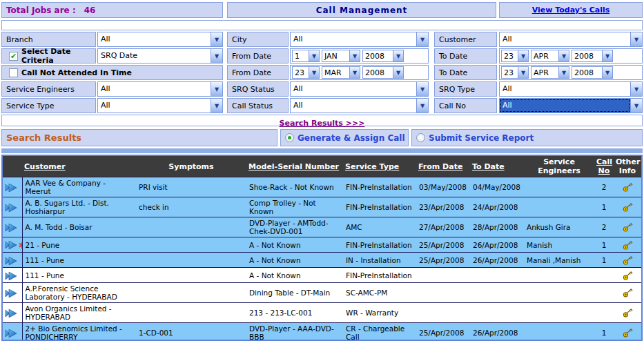 This screenshot has width=644, height=341. Describe the element at coordinates (465, 89) in the screenshot. I see `srq-type-label: SRQ Type` at that location.